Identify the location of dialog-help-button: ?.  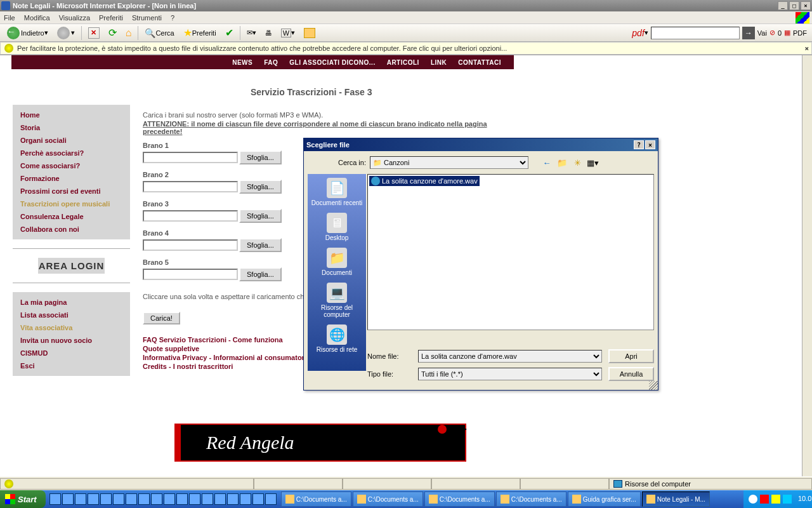
(639, 145).